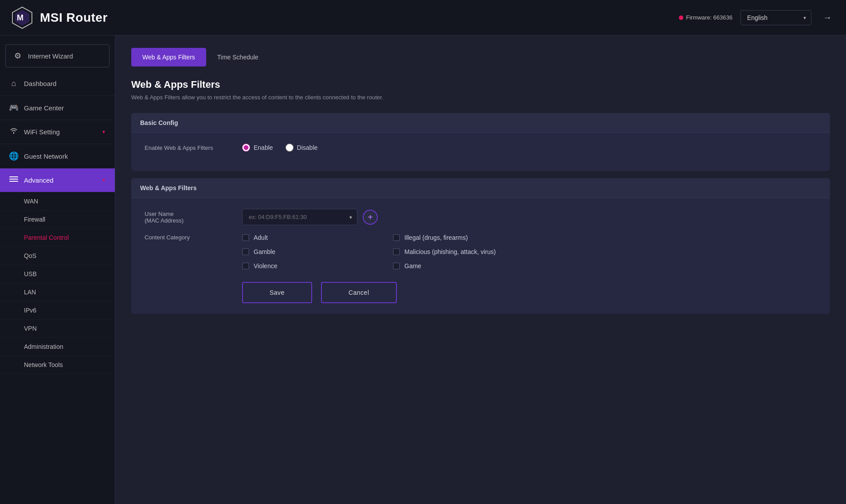 The image size is (846, 504). Describe the element at coordinates (444, 238) in the screenshot. I see `illegal-checkbox-label: Illegal (drugs, firearms)` at that location.